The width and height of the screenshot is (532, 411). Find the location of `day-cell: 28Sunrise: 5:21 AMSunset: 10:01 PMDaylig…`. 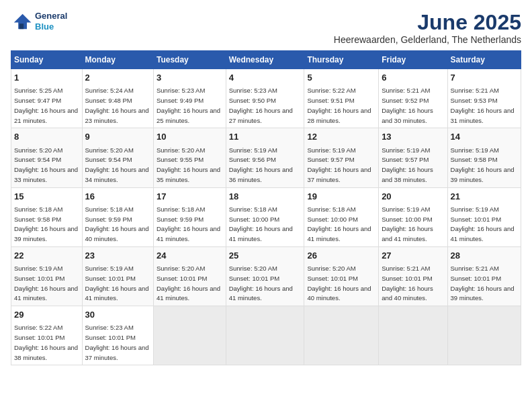

day-cell: 28Sunrise: 5:21 AMSunset: 10:01 PMDaylig… is located at coordinates (484, 276).